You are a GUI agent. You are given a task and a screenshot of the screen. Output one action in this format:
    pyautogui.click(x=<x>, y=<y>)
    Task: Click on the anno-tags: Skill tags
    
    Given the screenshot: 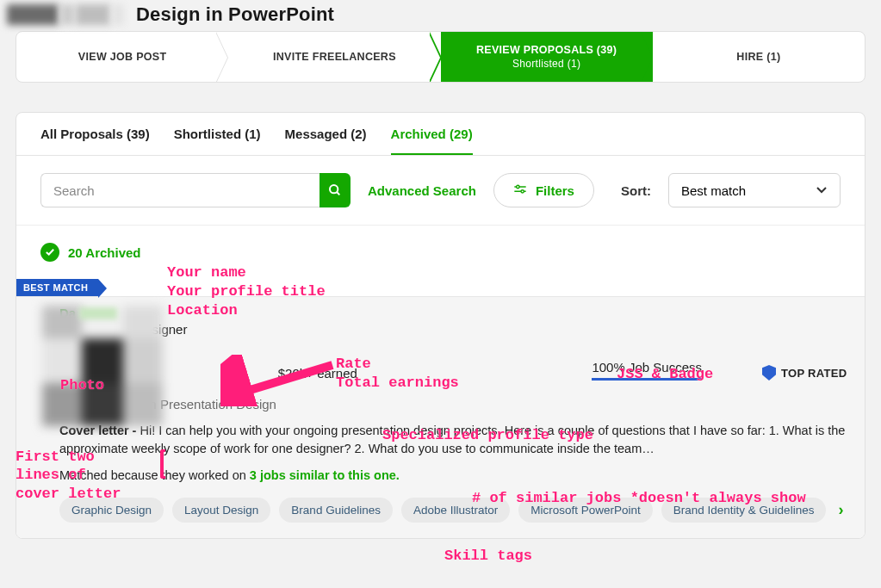 What is the action you would take?
    pyautogui.click(x=488, y=556)
    